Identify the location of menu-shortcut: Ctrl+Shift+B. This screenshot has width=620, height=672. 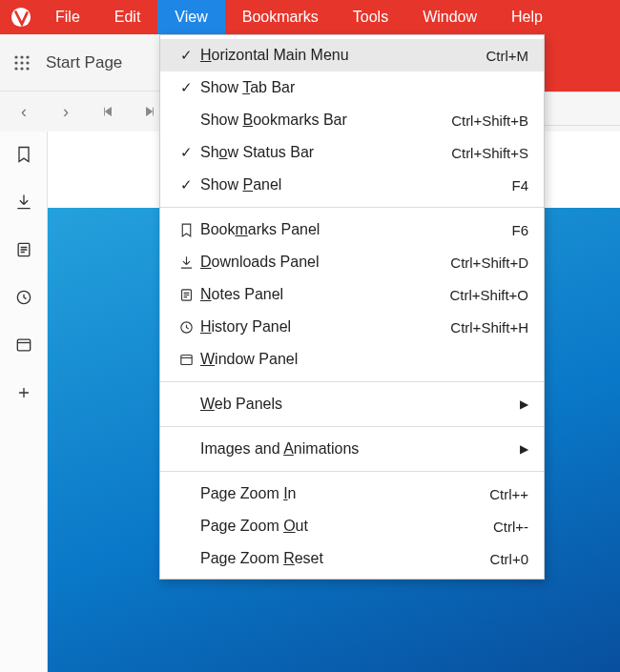
(490, 120).